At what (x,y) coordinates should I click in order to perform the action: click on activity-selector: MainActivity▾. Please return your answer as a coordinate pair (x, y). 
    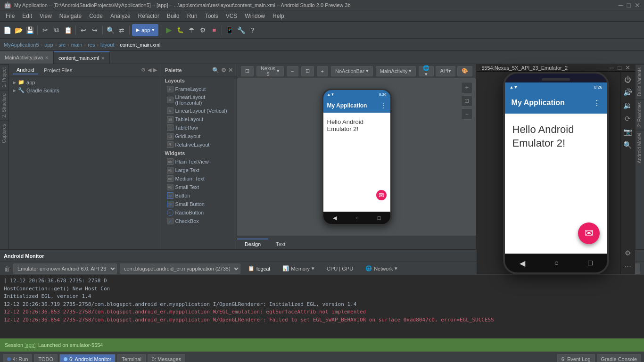
    Looking at the image, I should click on (396, 71).